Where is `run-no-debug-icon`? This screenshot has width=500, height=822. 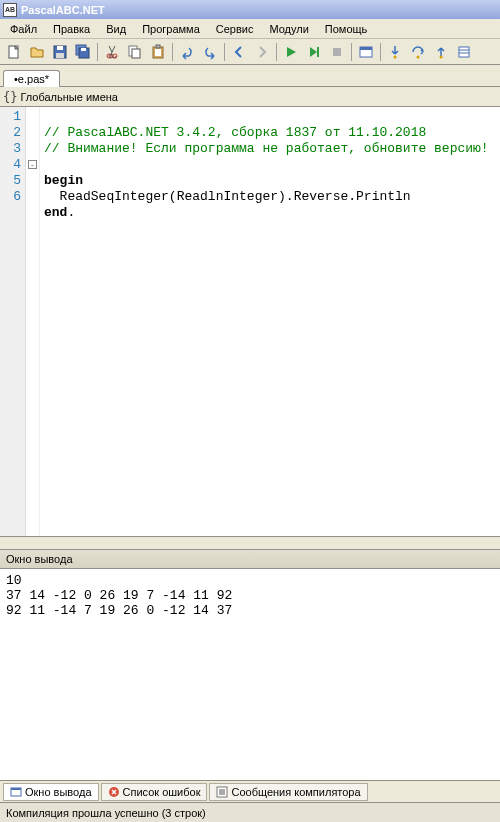 run-no-debug-icon is located at coordinates (314, 52).